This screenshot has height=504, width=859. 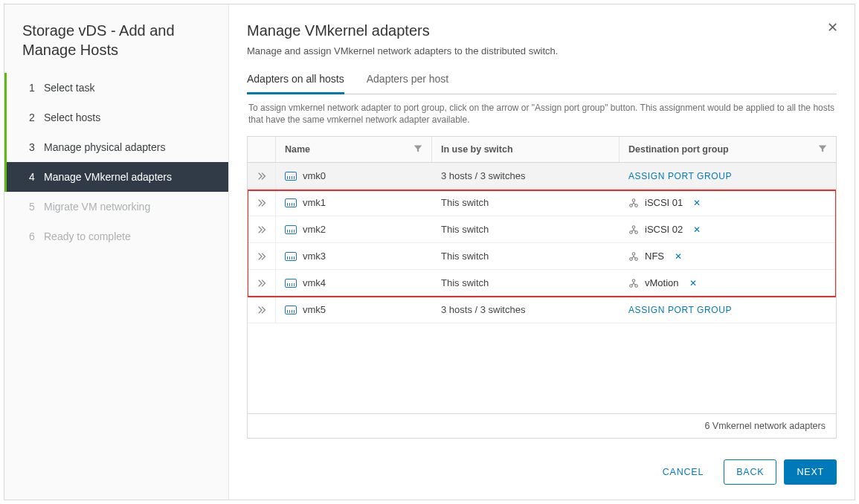 I want to click on table-row: vmk4This switchvMotion✕, so click(x=541, y=283).